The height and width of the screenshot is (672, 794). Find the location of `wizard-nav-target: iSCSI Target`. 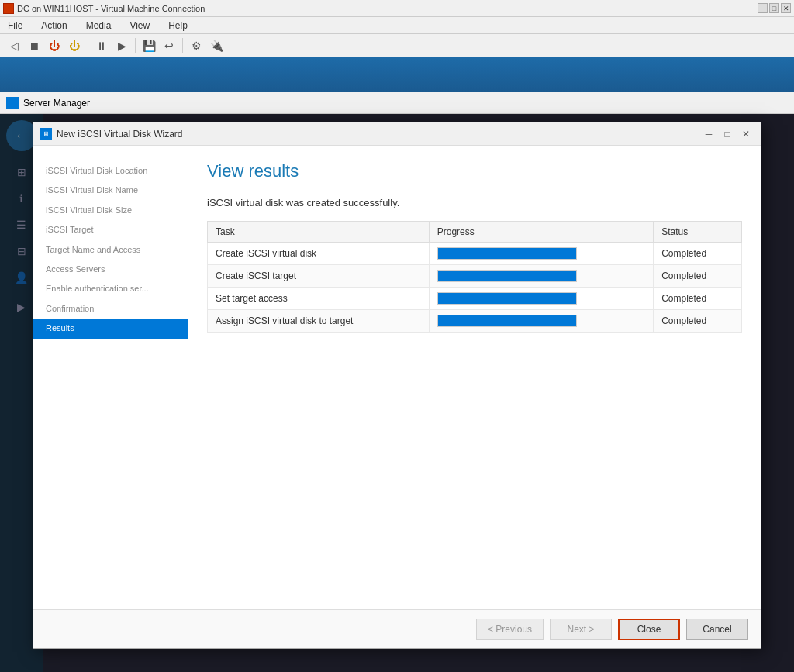

wizard-nav-target: iSCSI Target is located at coordinates (110, 229).